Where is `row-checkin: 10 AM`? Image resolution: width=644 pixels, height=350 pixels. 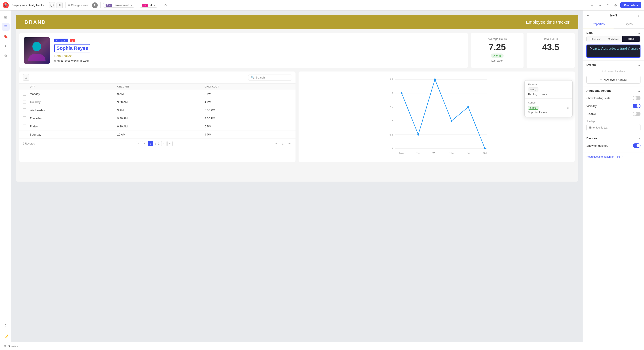 row-checkin: 10 AM is located at coordinates (161, 135).